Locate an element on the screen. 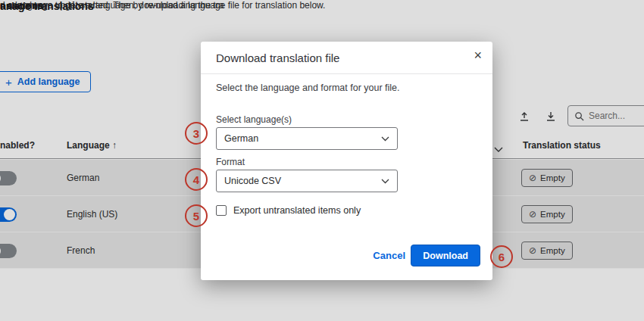 Image resolution: width=644 pixels, height=321 pixels. export-untranslated-label: Export untranslated items only is located at coordinates (297, 210).